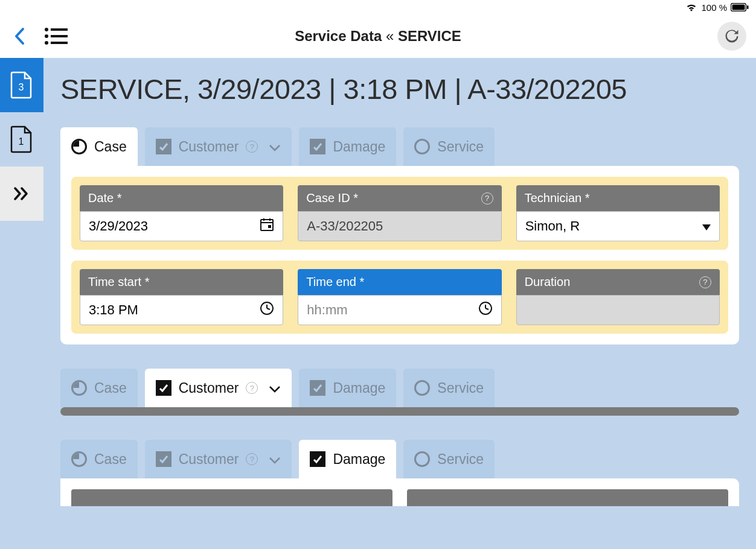 This screenshot has height=549, width=756. Describe the element at coordinates (714, 7) in the screenshot. I see `battery-percentage: 100 %` at that location.